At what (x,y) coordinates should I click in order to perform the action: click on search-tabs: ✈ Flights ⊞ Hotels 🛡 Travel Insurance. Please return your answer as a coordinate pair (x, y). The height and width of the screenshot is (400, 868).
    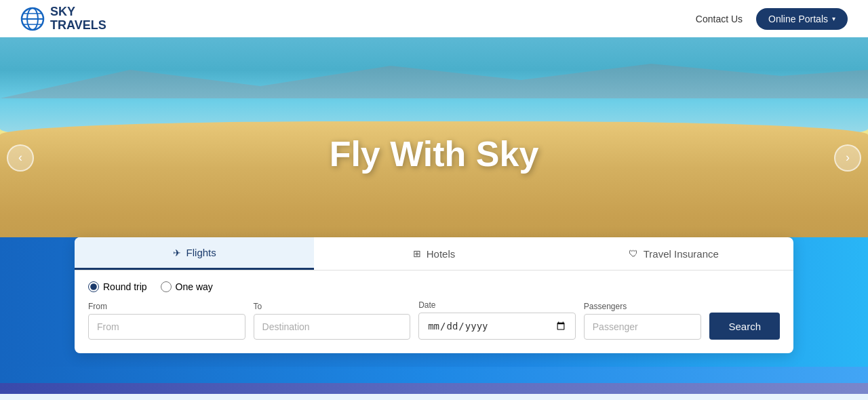
    Looking at the image, I should click on (434, 254).